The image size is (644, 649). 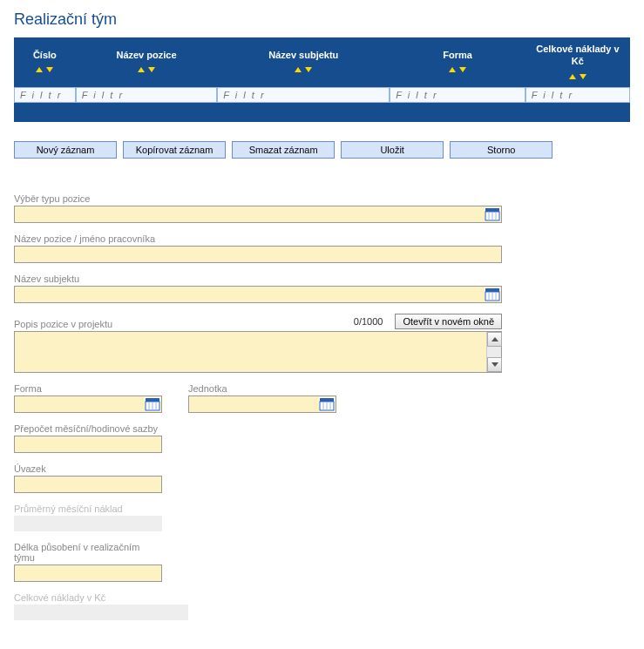 What do you see at coordinates (258, 294) in the screenshot?
I see `subject-name-field-wrap` at bounding box center [258, 294].